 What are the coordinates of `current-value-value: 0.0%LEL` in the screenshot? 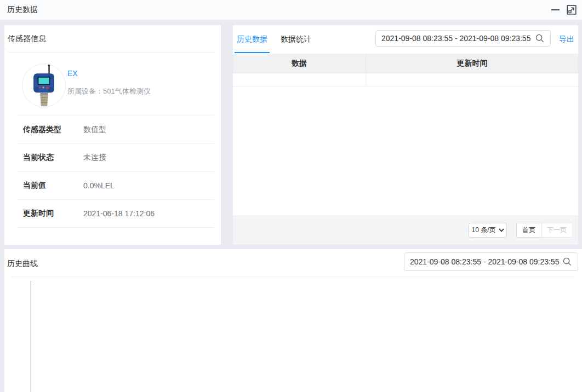 It's located at (99, 186).